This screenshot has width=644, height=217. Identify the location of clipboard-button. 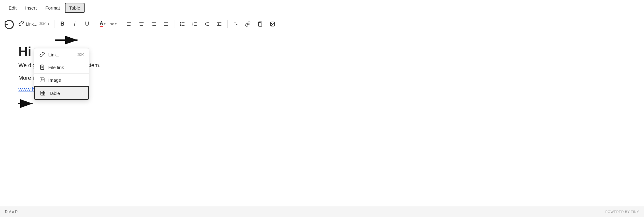
(260, 24).